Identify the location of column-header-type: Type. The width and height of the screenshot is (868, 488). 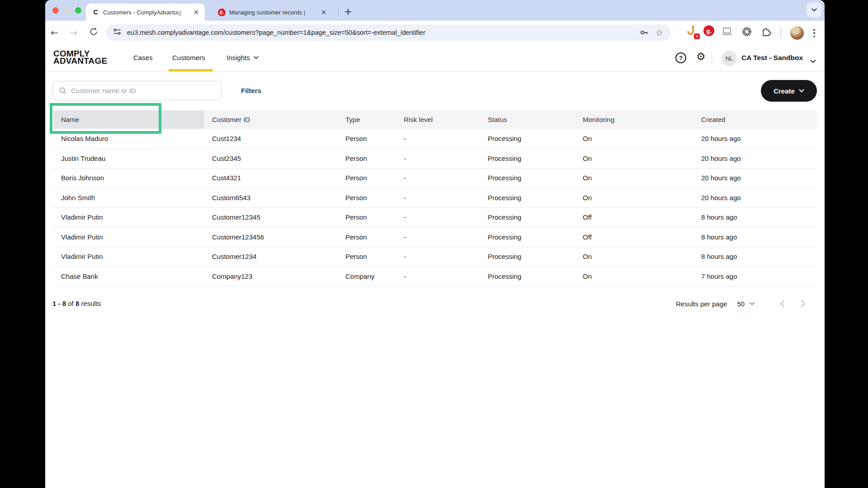
(367, 119).